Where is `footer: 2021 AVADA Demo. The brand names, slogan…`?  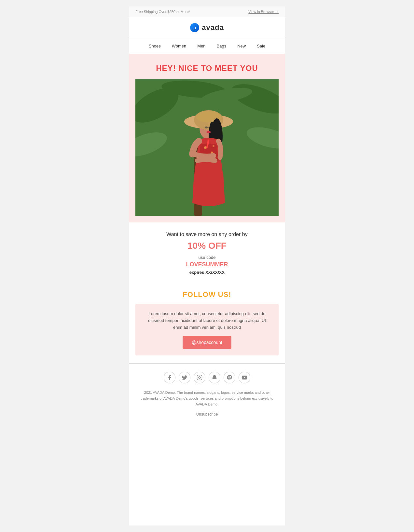 footer: 2021 AVADA Demo. The brand names, slogan… is located at coordinates (207, 394).